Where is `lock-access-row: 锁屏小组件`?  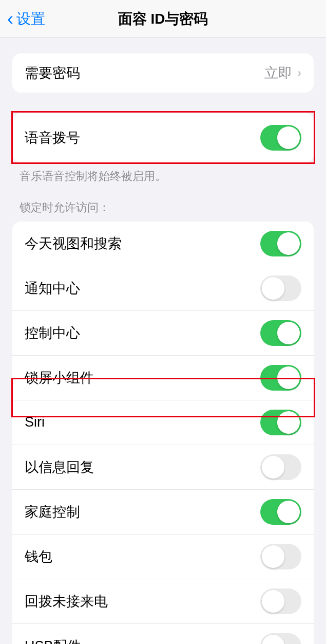
lock-access-row: 锁屏小组件 is located at coordinates (163, 377).